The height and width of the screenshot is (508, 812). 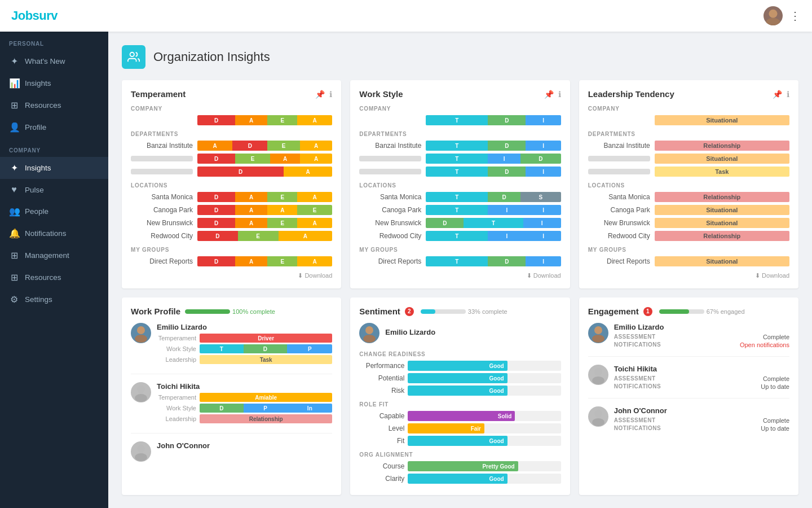 What do you see at coordinates (231, 408) in the screenshot?
I see `wp-person-toichi: Toichi Hikita Temperament Amiable Work S…` at bounding box center [231, 408].